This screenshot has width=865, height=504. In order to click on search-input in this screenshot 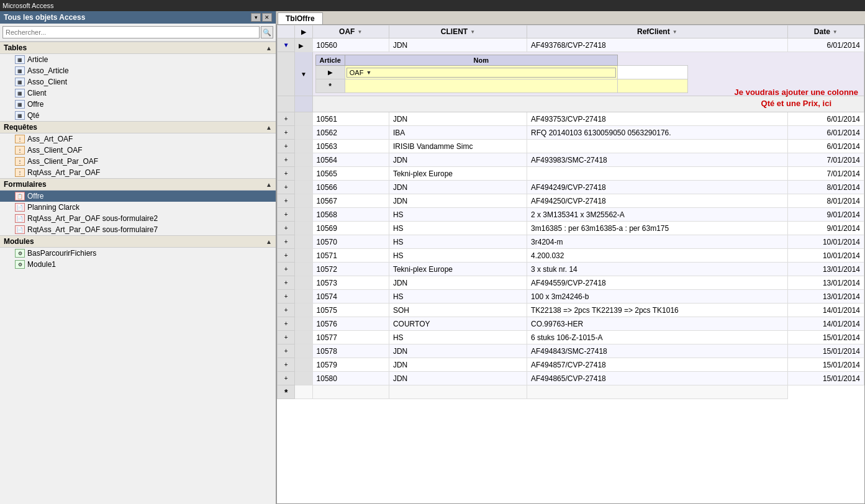, I will do `click(131, 32)`.